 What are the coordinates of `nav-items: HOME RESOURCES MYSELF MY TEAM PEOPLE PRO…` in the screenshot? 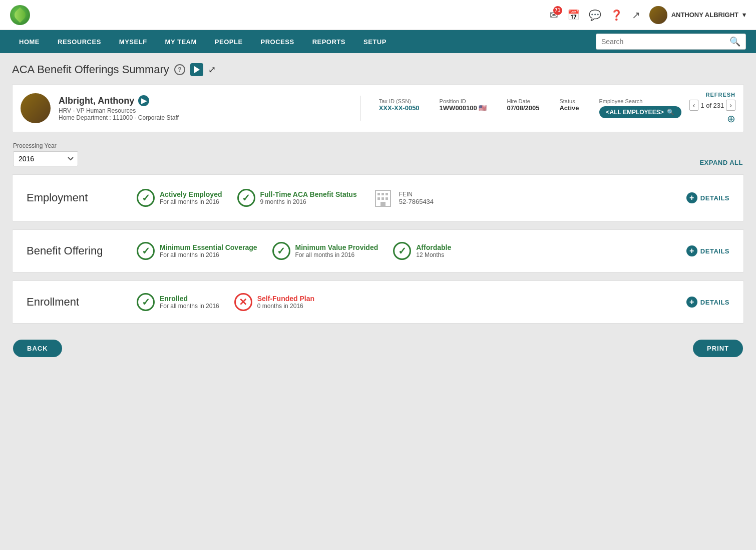 It's located at (203, 42).